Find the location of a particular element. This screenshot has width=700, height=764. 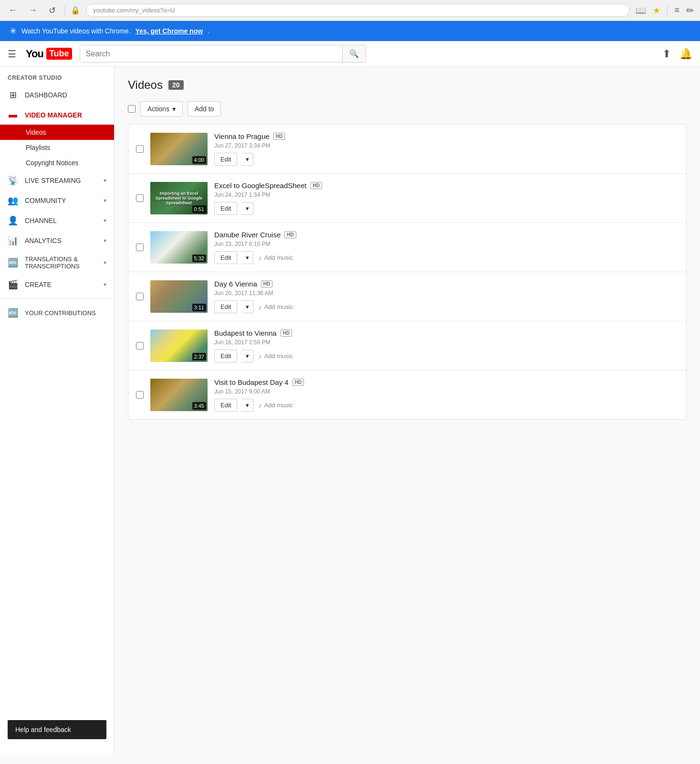

chrome-link: Yes, get Chrome now is located at coordinates (169, 31).